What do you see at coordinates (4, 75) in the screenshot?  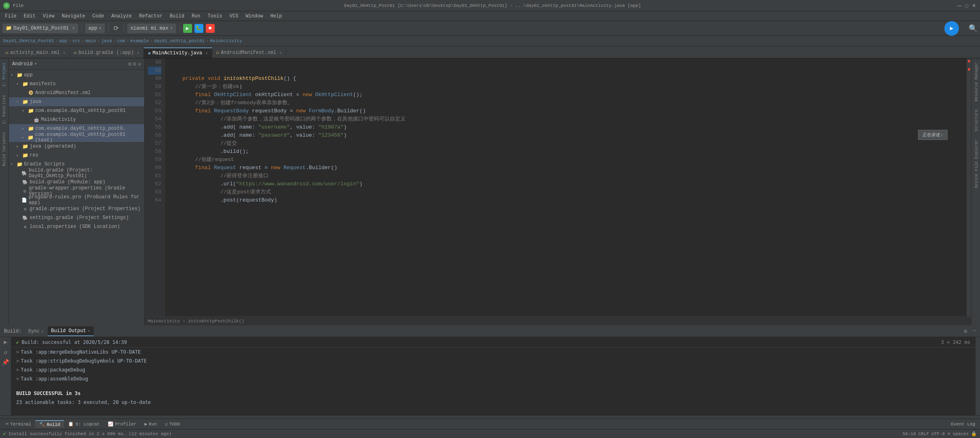 I see `left-vtab-1: 1: Project` at bounding box center [4, 75].